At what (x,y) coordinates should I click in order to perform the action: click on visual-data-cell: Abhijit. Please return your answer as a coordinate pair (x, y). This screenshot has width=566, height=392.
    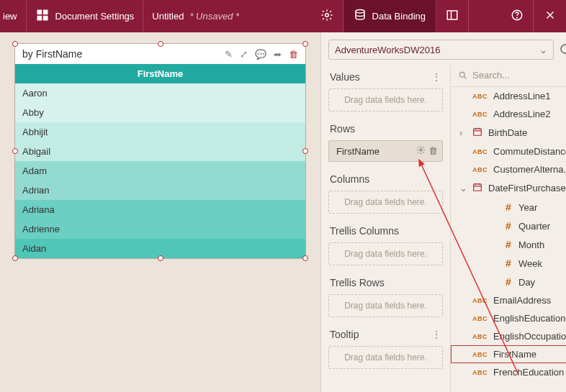
    Looking at the image, I should click on (160, 132).